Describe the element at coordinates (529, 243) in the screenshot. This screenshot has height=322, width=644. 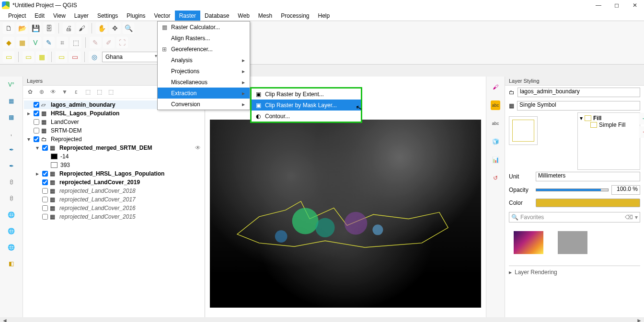
I see `swatch-gradient` at that location.